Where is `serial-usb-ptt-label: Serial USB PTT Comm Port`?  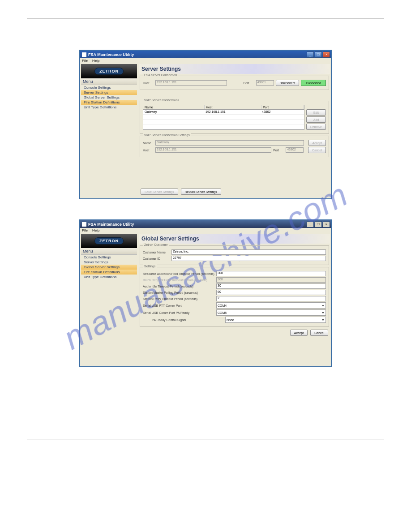 serial-usb-ptt-label: Serial USB PTT Comm Port is located at coordinates (179, 305).